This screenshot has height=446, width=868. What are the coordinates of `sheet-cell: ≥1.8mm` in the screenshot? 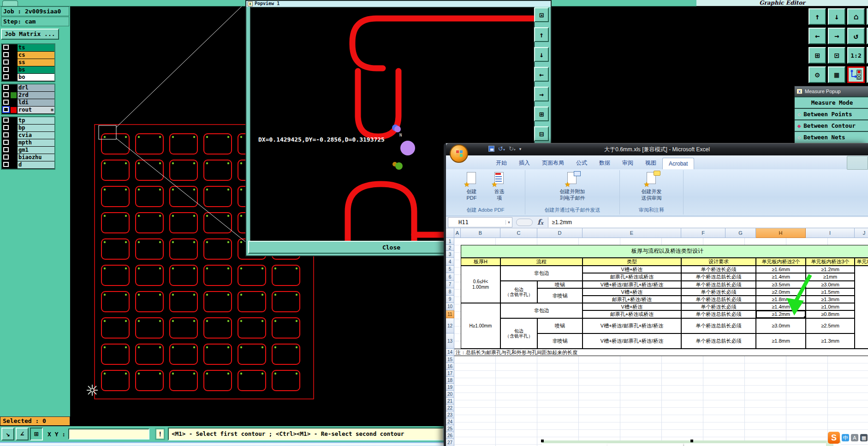 It's located at (781, 341).